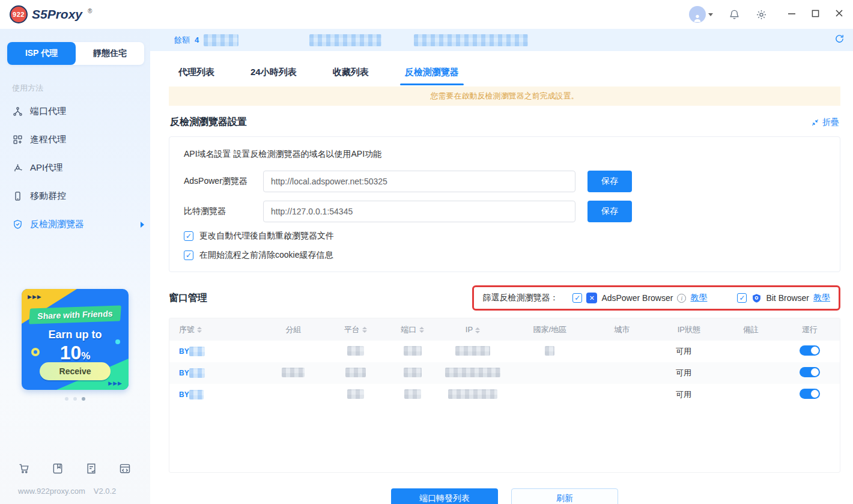  What do you see at coordinates (110, 53) in the screenshot?
I see `tab-static-residential: 靜態住宅` at bounding box center [110, 53].